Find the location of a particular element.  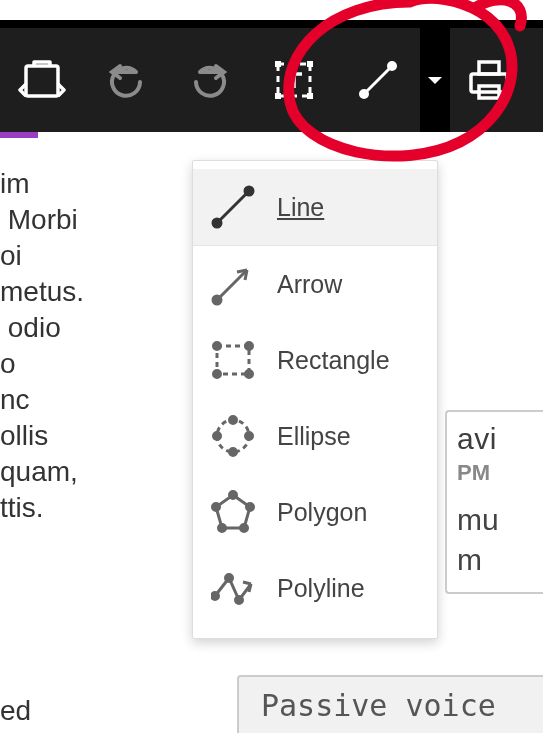

comment-author: avi is located at coordinates (500, 439).